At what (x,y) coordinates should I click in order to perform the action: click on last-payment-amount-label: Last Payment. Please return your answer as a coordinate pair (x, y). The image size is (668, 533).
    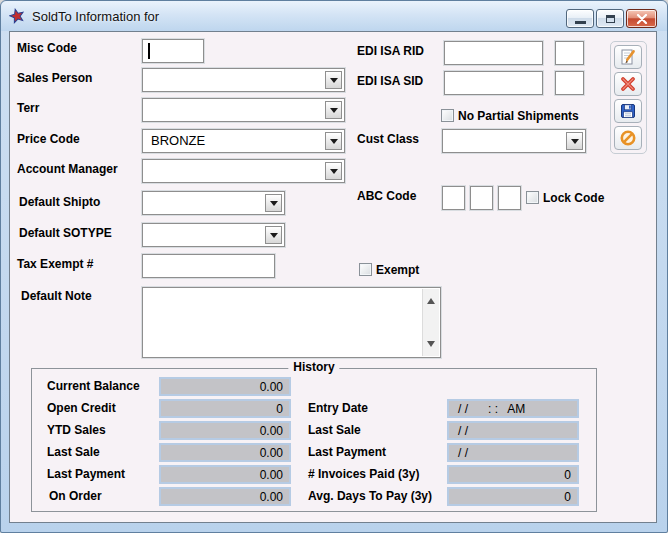
    Looking at the image, I should click on (86, 474).